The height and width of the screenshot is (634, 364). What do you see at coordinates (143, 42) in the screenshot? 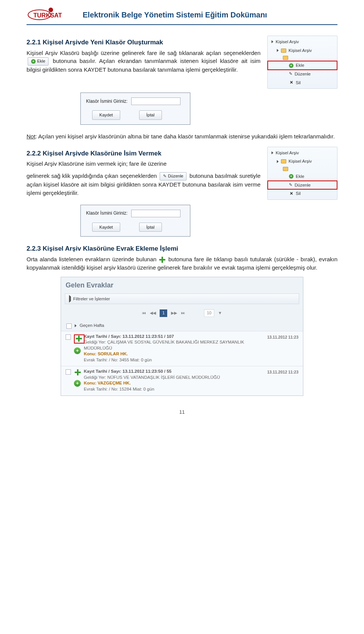
I see `heading-221: 2.2.1 Kişisel Arşivde Yeni Klasör Oluştu…` at bounding box center [143, 42].